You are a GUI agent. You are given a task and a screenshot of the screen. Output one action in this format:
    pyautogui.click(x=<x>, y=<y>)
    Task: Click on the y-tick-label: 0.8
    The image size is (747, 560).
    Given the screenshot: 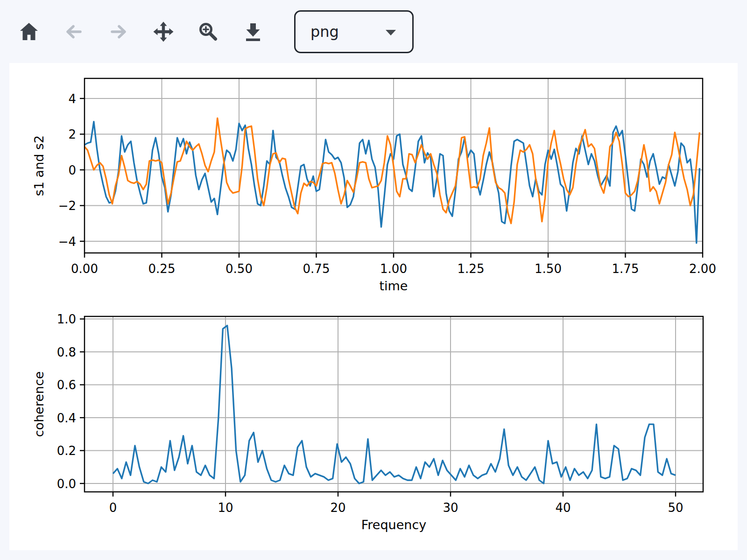 What is the action you would take?
    pyautogui.click(x=66, y=352)
    